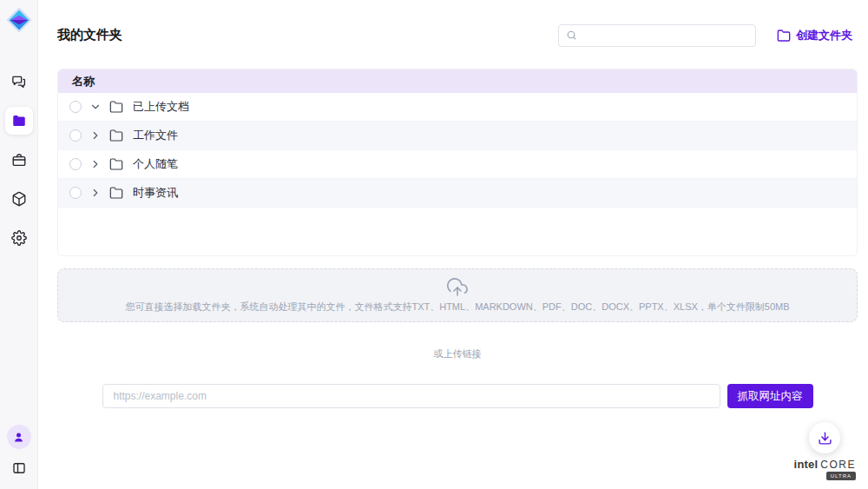 The image size is (868, 489). What do you see at coordinates (19, 199) in the screenshot?
I see `box-icon` at bounding box center [19, 199].